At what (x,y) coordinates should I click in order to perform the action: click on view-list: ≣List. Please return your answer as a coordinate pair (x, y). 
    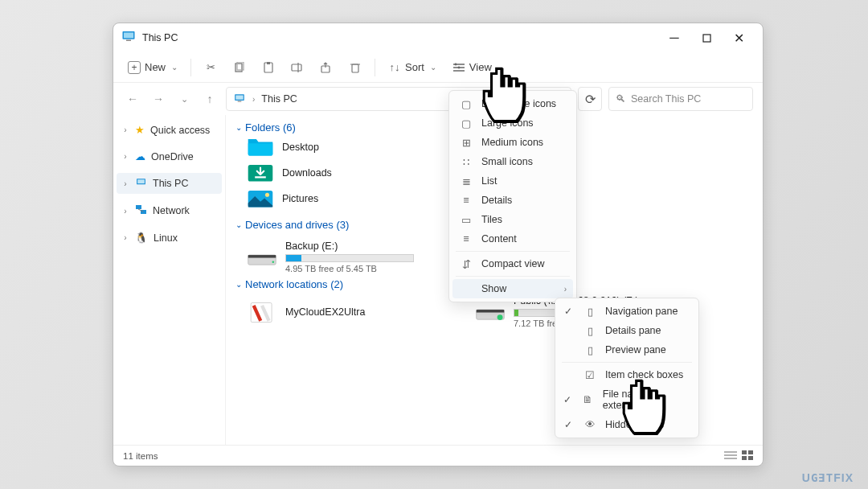
    Looking at the image, I should click on (513, 181).